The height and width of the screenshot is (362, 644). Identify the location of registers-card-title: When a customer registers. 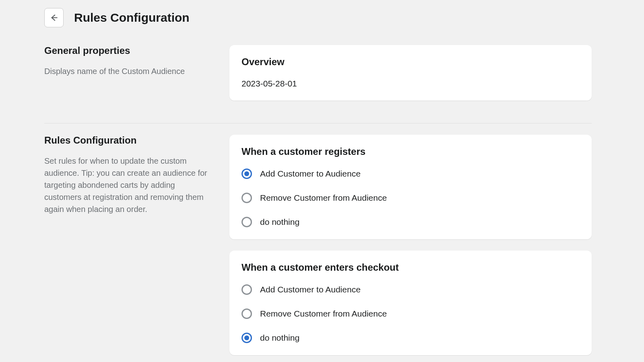
(411, 152).